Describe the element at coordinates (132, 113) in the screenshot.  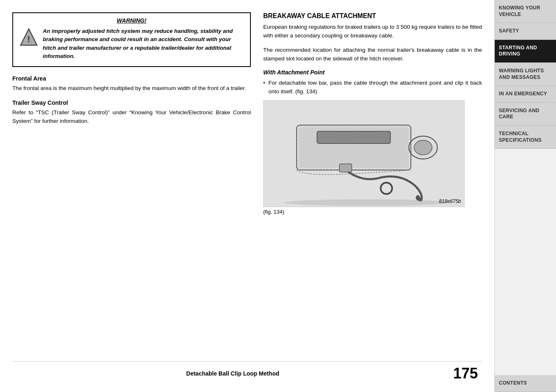
I see `trailer-sway-section: Trailer Sway Control Refer to “TSC (Trai…` at that location.